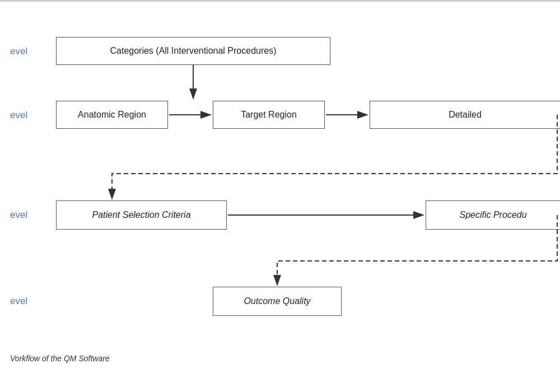 The width and height of the screenshot is (560, 392). Describe the element at coordinates (112, 115) in the screenshot. I see `box-anatomic: Anatomic Region` at that location.